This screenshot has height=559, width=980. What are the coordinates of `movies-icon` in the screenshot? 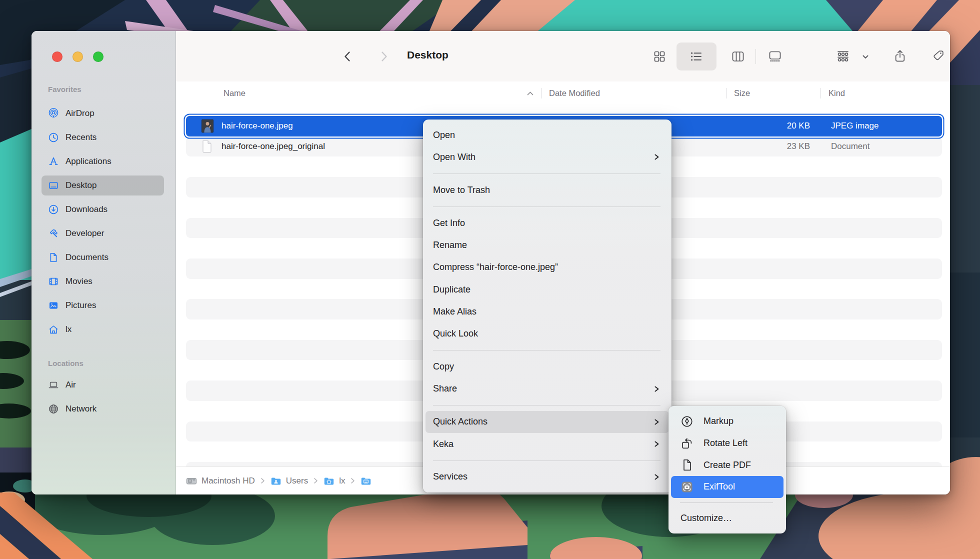 It's located at (54, 282).